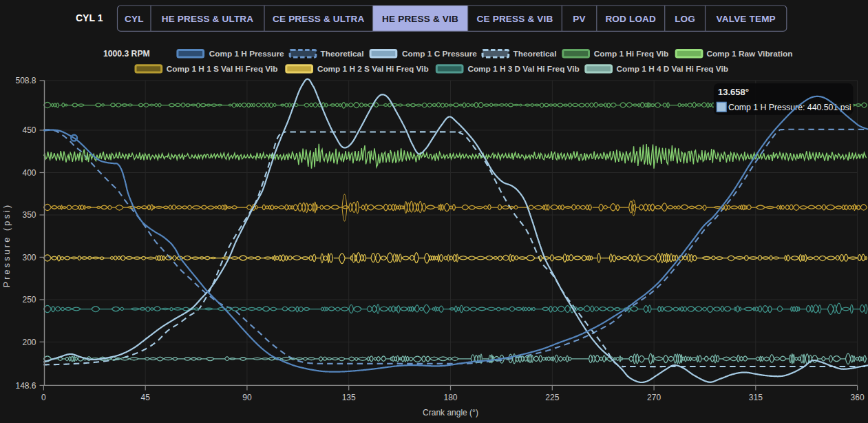 The height and width of the screenshot is (423, 868). I want to click on svg-text: Pressure (psi), so click(7, 245).